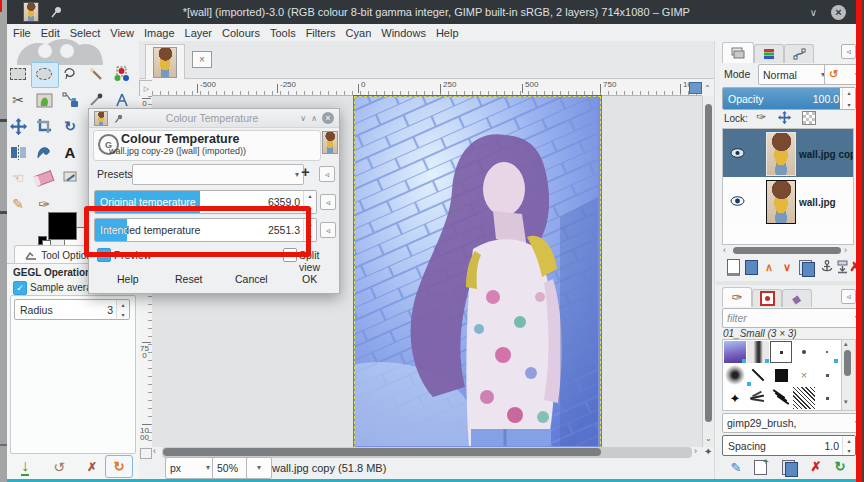 The image size is (864, 482). What do you see at coordinates (846, 344) in the screenshot?
I see `brush-scroll-up-icon: ▴` at bounding box center [846, 344].